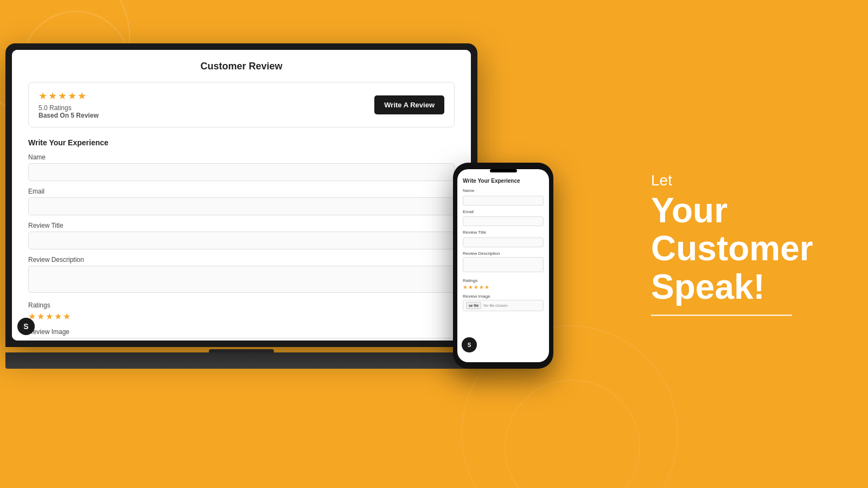  Describe the element at coordinates (241, 105) in the screenshot. I see `rating-card: ★ ★ ★ ★ ★ 5.0 Ratings Based On 5 Review` at that location.